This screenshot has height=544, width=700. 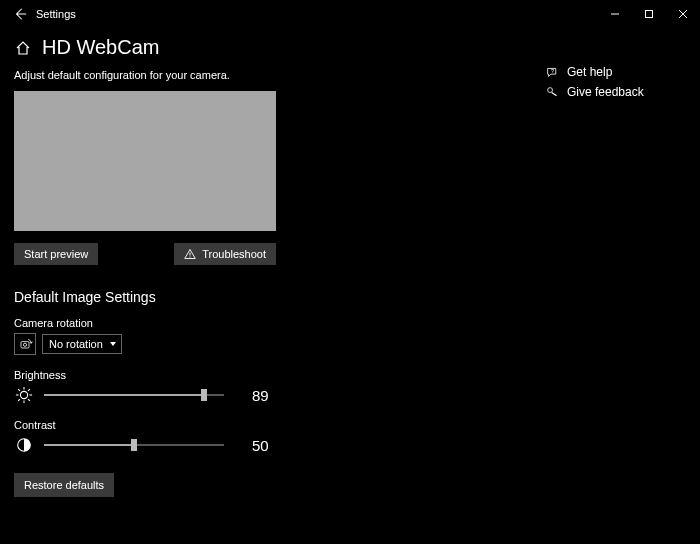 What do you see at coordinates (134, 445) in the screenshot?
I see `contrast-slider-thumb` at bounding box center [134, 445].